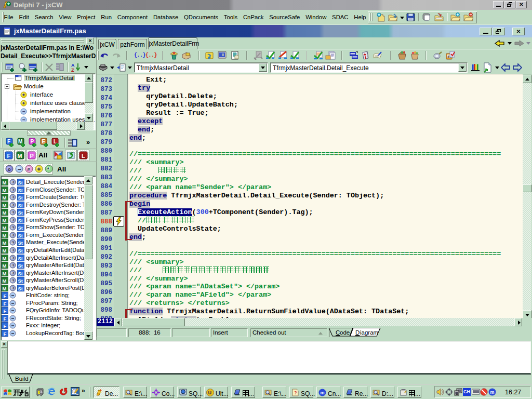 The width and height of the screenshot is (532, 399). I want to click on svg-text: Build, so click(22, 379).